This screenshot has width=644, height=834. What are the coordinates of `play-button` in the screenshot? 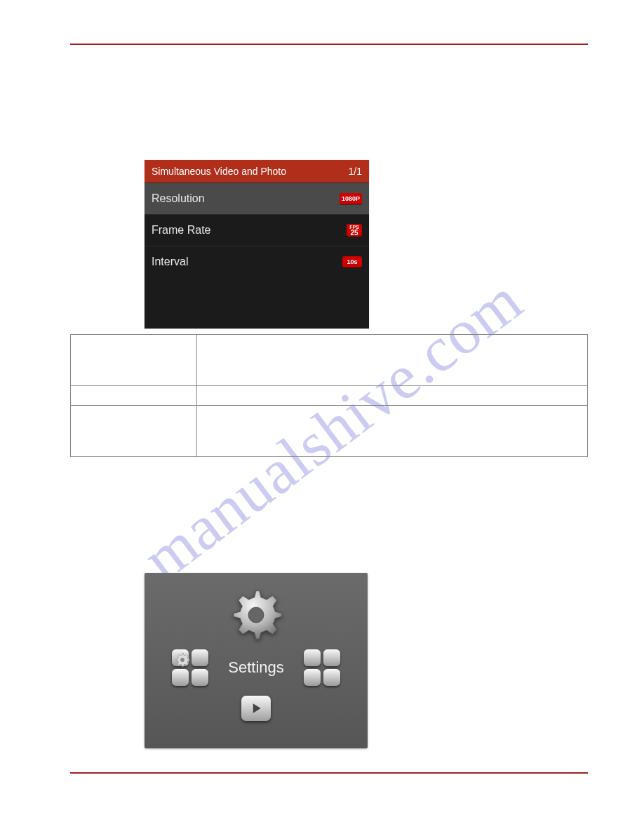 It's located at (256, 708).